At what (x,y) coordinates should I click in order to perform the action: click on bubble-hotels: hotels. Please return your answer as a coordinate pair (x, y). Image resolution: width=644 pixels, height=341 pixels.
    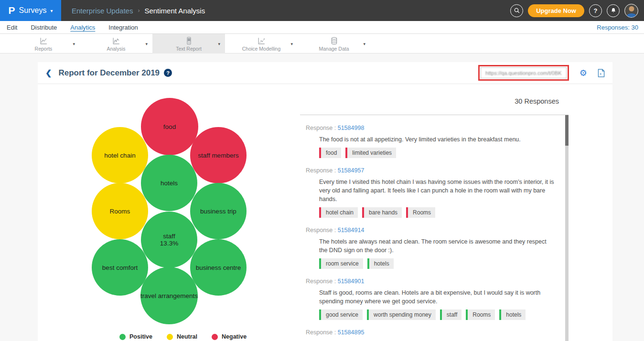
    Looking at the image, I should click on (169, 183).